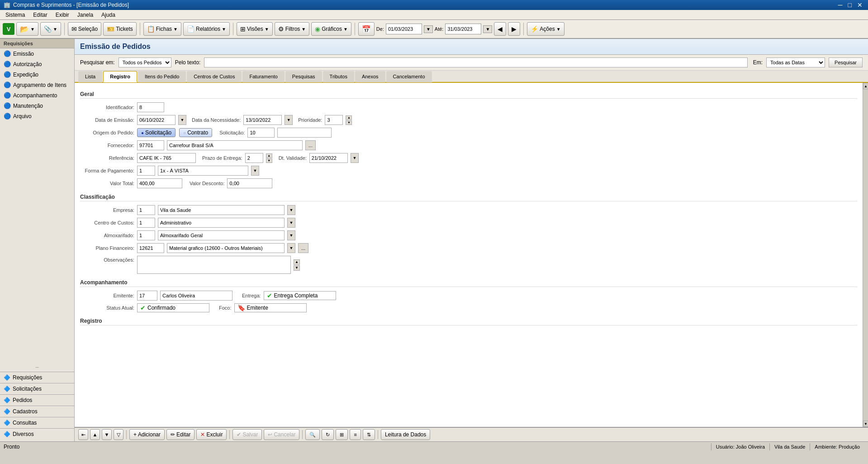 The width and height of the screenshot is (868, 464). I want to click on prioridade-spinner: ▲ ▼, so click(349, 120).